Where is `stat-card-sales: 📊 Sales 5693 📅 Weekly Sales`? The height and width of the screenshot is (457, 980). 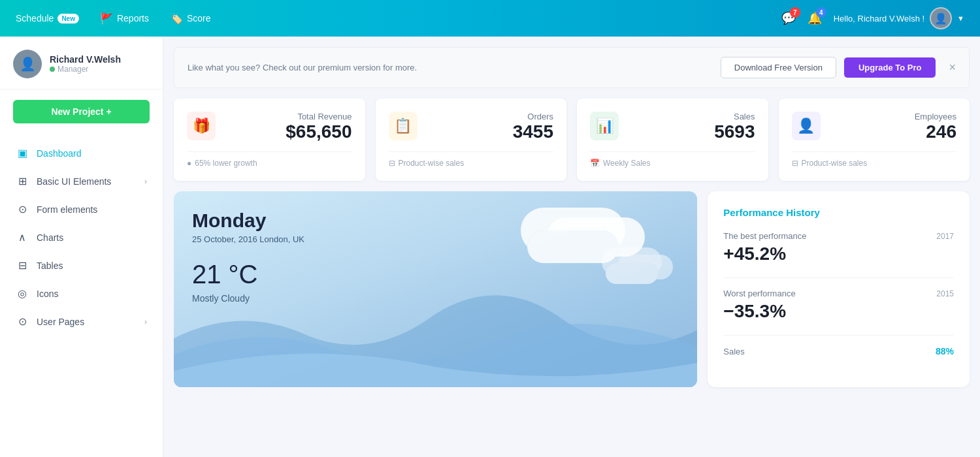 stat-card-sales: 📊 Sales 5693 📅 Weekly Sales is located at coordinates (673, 140).